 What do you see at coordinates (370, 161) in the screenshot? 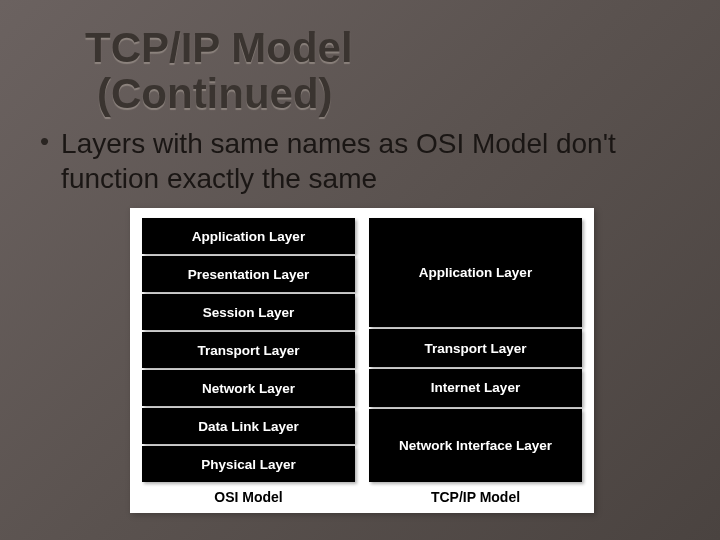
I see `bullet-text: Layers with same names as OSI Model don'…` at bounding box center [370, 161].